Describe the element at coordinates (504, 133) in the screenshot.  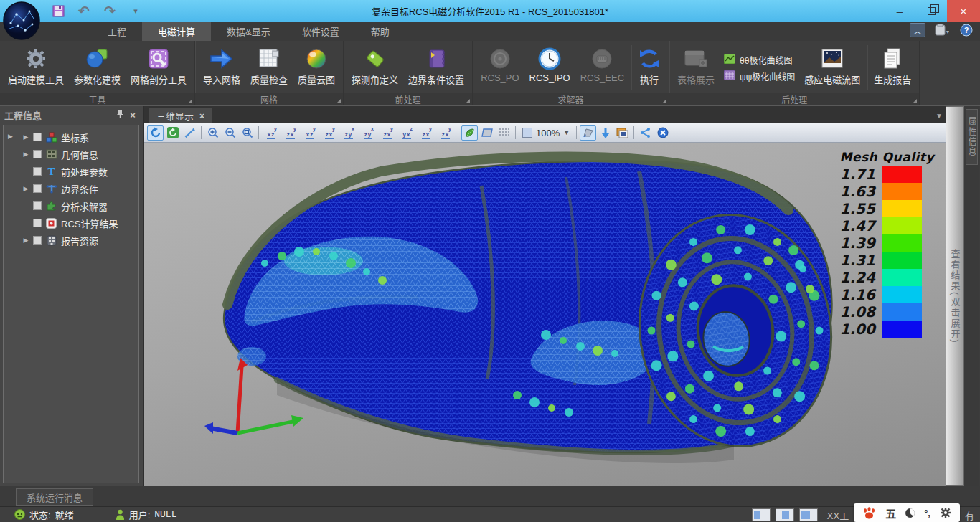
I see `points-view-icon` at that location.